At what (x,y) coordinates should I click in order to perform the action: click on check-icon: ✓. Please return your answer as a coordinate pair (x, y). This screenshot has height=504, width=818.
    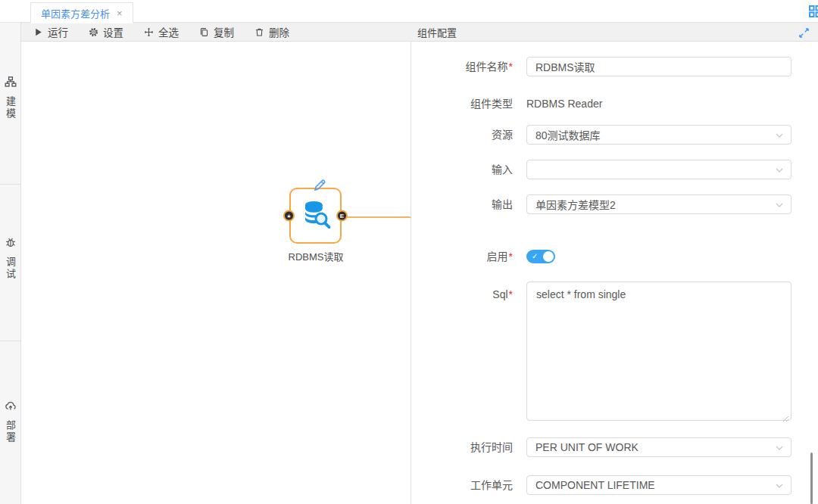
    Looking at the image, I should click on (535, 257).